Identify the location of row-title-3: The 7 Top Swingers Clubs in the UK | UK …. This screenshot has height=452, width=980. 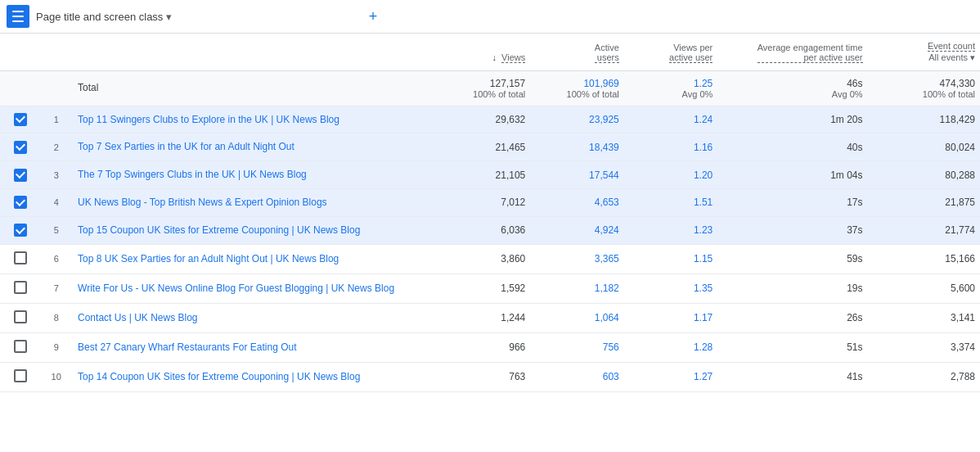
(254, 175).